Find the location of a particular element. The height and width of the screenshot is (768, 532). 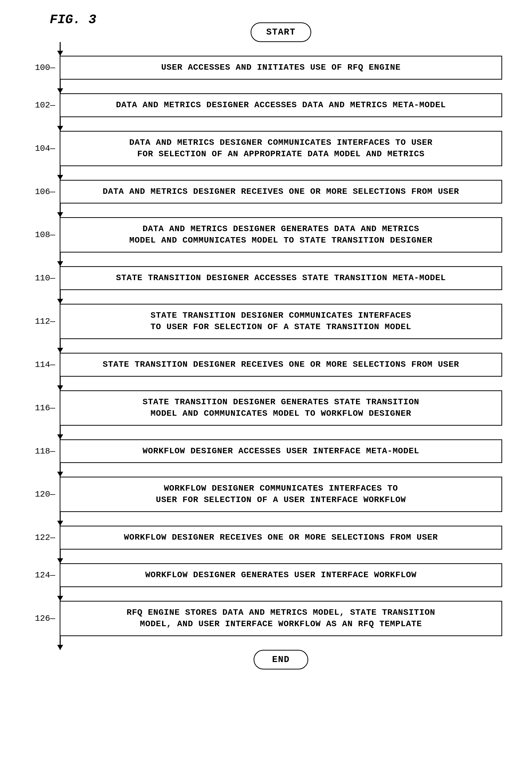

step-label-110: 110— is located at coordinates (45, 278).